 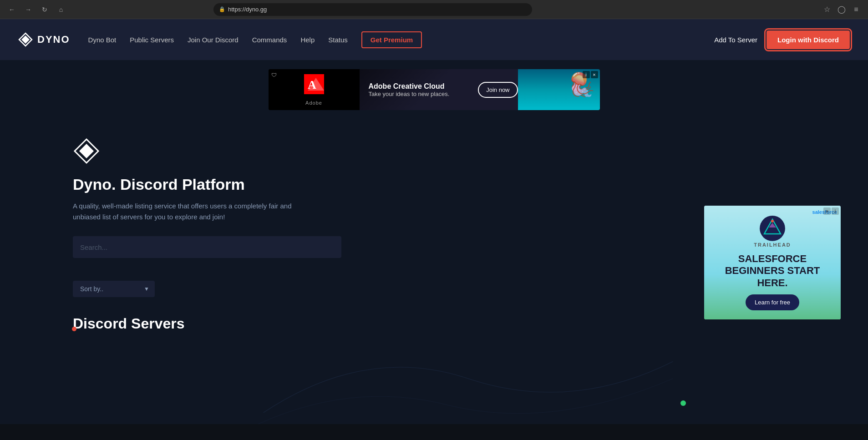 I want to click on hero-title: Dyno. Discord Platform, so click(x=434, y=185).